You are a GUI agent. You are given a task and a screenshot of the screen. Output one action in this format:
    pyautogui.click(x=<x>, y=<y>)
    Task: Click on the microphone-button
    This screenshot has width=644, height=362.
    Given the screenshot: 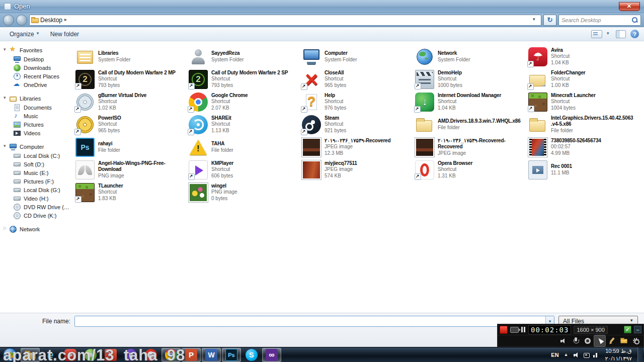 What is the action you would take?
    pyautogui.click(x=576, y=341)
    